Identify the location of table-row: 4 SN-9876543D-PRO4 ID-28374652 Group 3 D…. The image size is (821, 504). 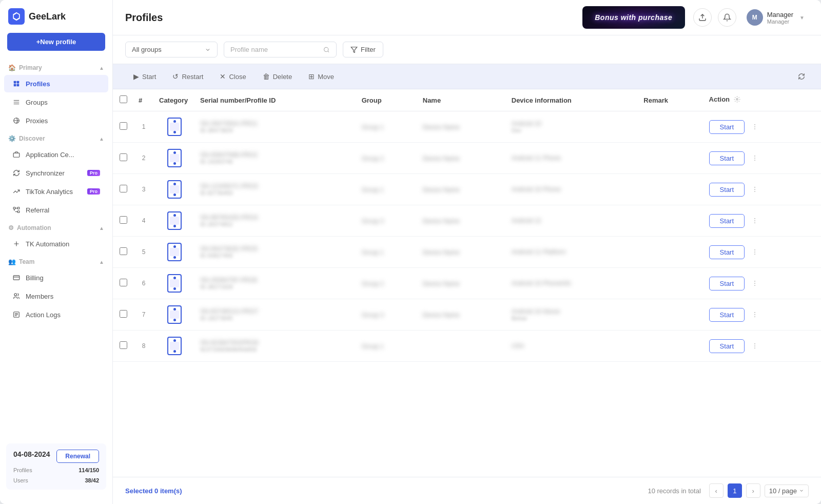
(467, 221).